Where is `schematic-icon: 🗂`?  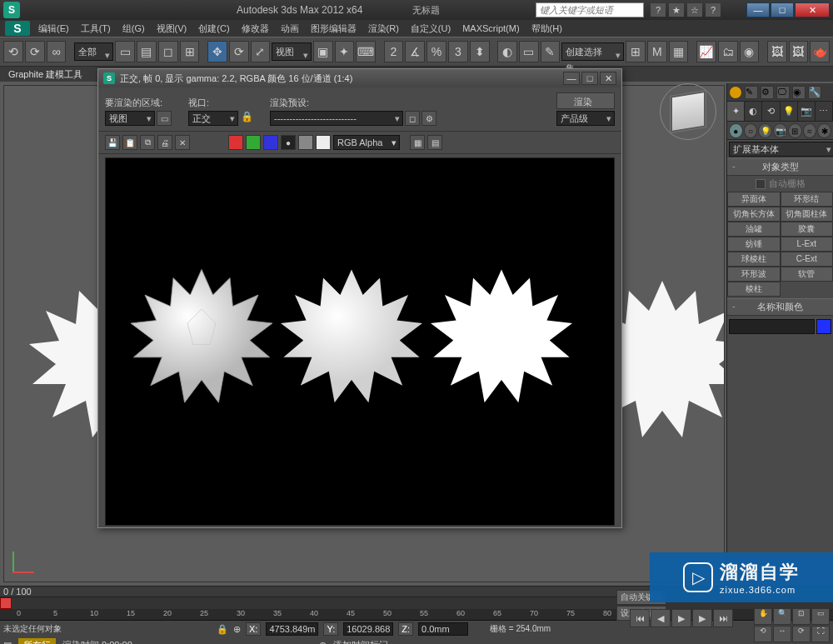
schematic-icon: 🗂 is located at coordinates (728, 52).